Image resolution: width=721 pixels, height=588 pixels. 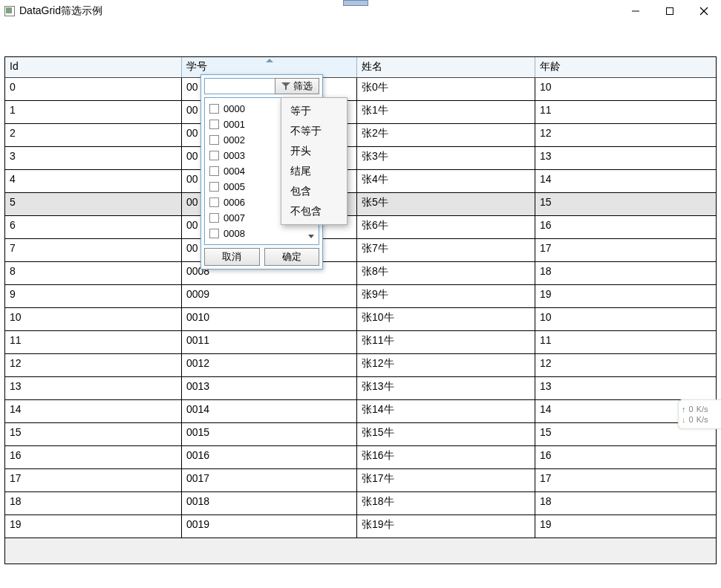 I want to click on table-row: 140014张14牛14, so click(x=361, y=411).